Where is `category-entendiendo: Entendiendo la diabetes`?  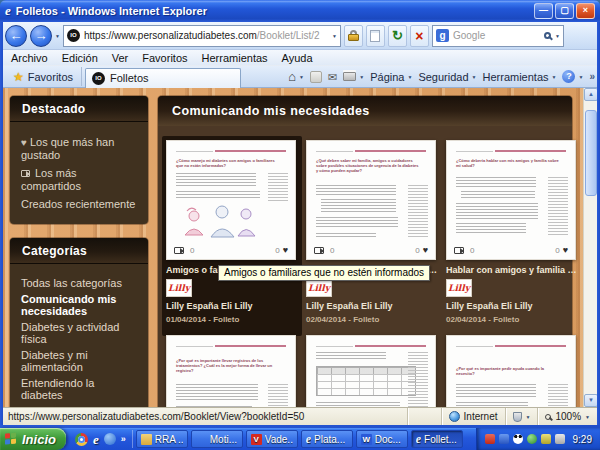
category-entendiendo: Entendiendo la diabetes is located at coordinates (79, 389).